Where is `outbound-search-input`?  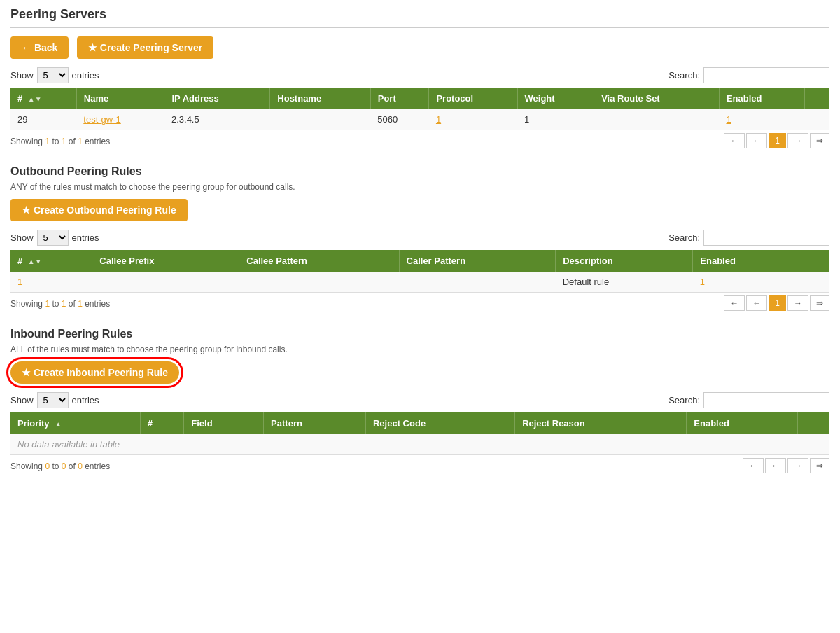 outbound-search-input is located at coordinates (766, 238).